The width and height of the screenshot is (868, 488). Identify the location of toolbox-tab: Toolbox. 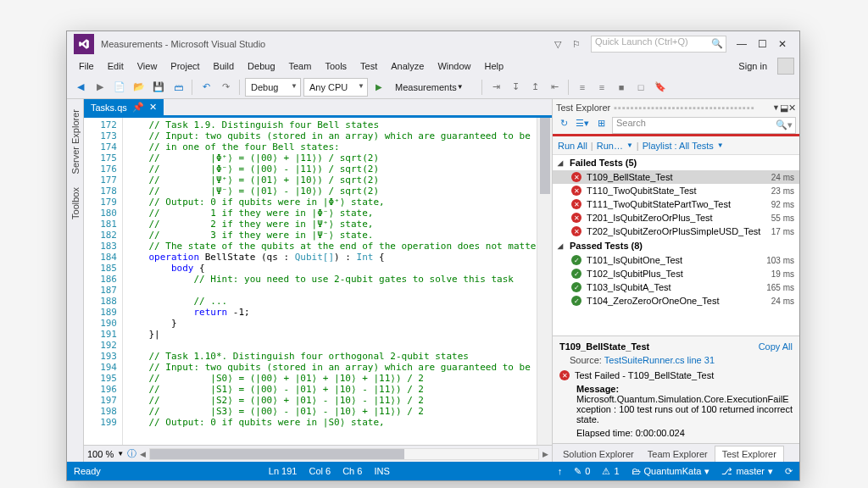
(75, 203).